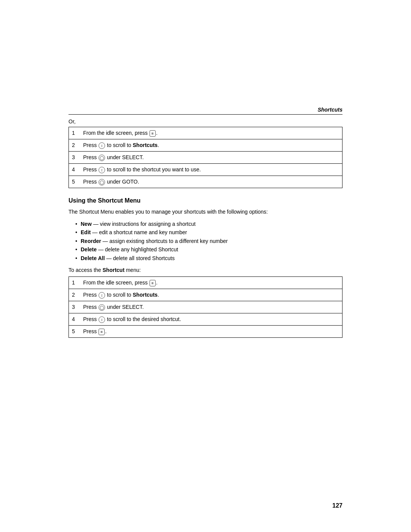 The width and height of the screenshot is (411, 532). I want to click on to-access-text: To access the Shortcut menu:, so click(206, 270).